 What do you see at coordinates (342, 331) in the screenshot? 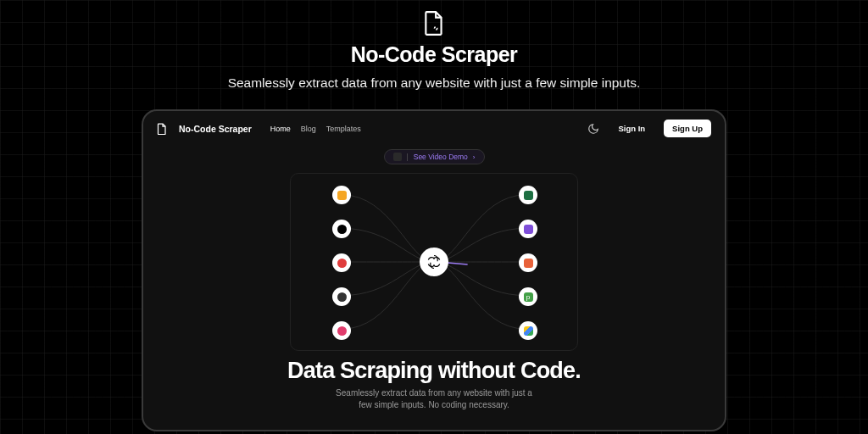
I see `source-node-knack` at bounding box center [342, 331].